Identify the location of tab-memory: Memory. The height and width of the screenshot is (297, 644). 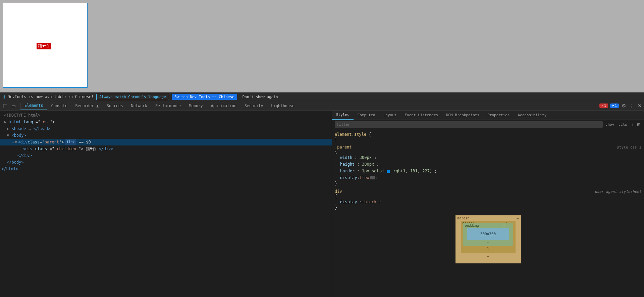
(196, 105).